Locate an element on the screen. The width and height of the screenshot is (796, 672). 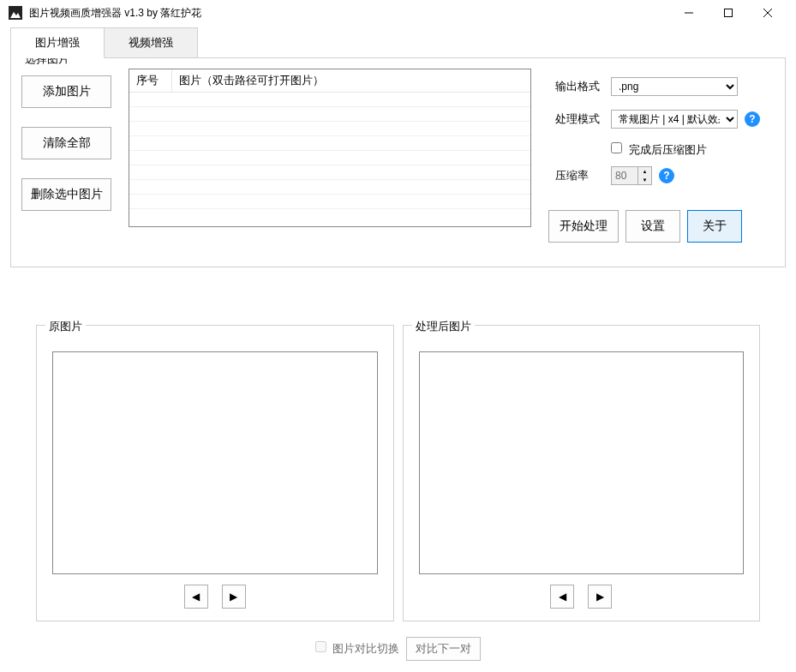
start-process-button: 开始处理 is located at coordinates (584, 226).